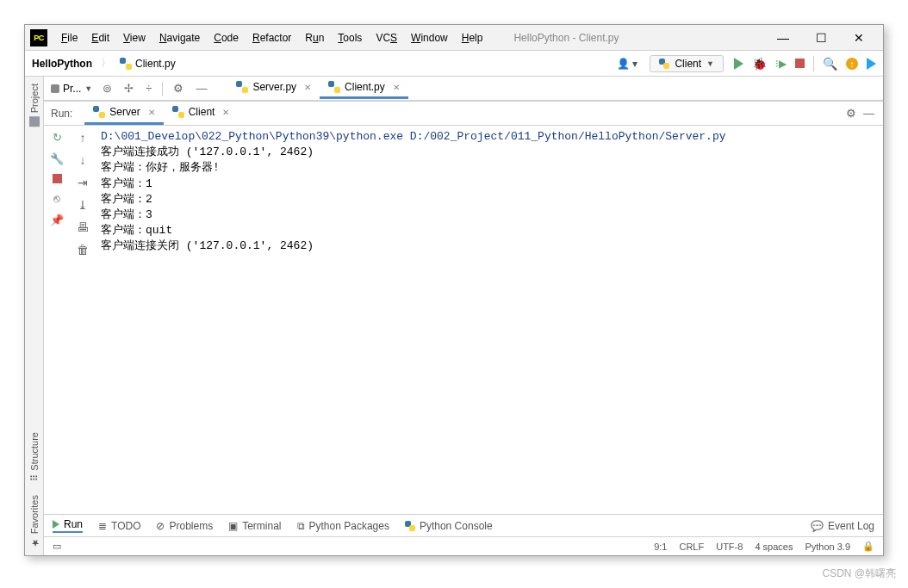 The image size is (908, 588). Describe the element at coordinates (463, 89) in the screenshot. I see `editor-tab-bar: Pr... ▼ ⊚ ✢ ÷ ⚙ — Server.py ✕` at that location.